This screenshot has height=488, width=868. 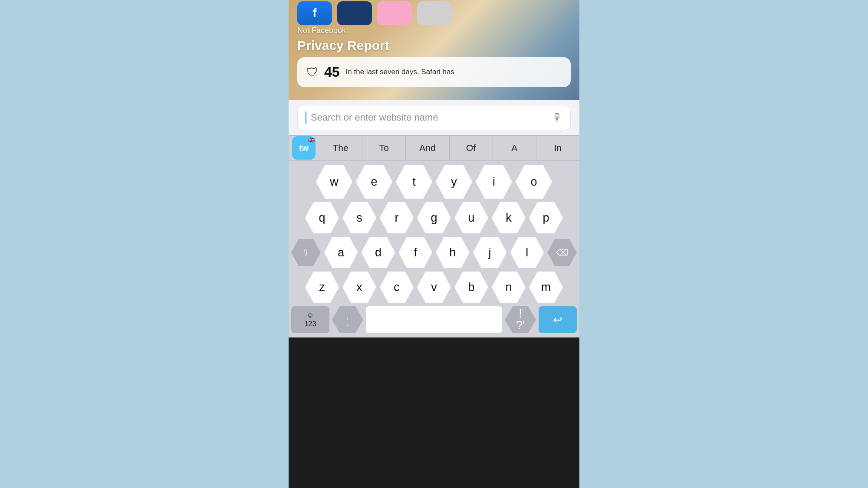 What do you see at coordinates (415, 252) in the screenshot?
I see `key-f: f` at bounding box center [415, 252].